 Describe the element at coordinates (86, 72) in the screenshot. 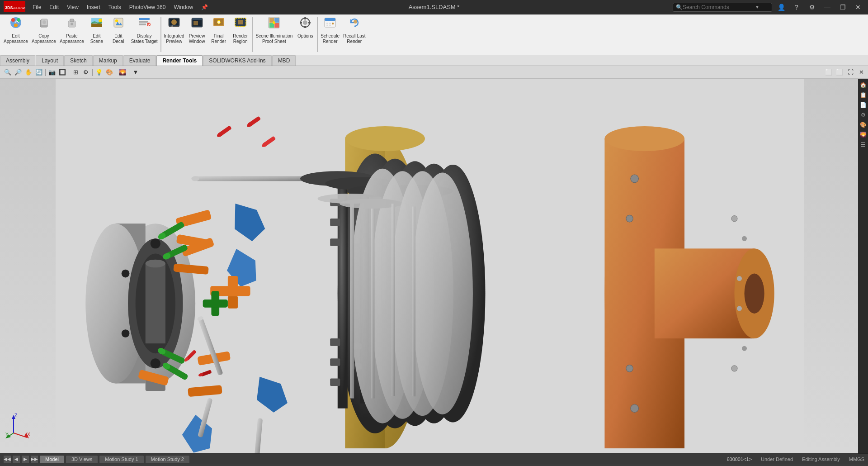

I see `view-settings-button: ⚙` at that location.